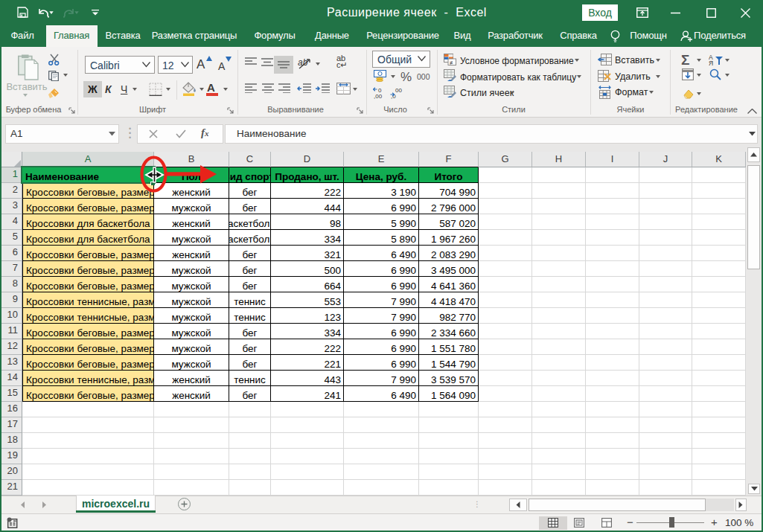 This screenshot has width=763, height=532. What do you see at coordinates (399, 91) in the screenshot?
I see `svg-text: 00` at bounding box center [399, 91].